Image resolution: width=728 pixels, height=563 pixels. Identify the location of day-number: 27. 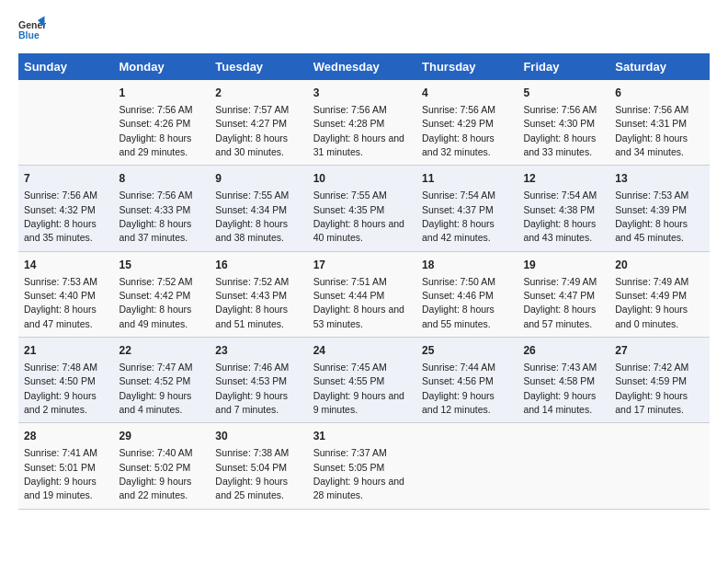
(660, 351).